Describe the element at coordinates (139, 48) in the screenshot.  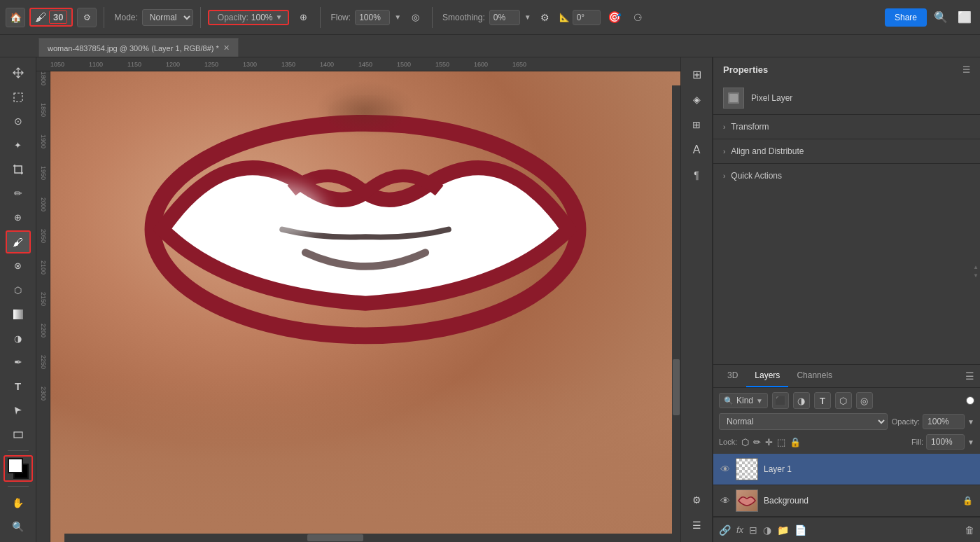
I see `file-tab: woman-4837854.jpg @ 300% (Layer 1, RGB/8…` at that location.